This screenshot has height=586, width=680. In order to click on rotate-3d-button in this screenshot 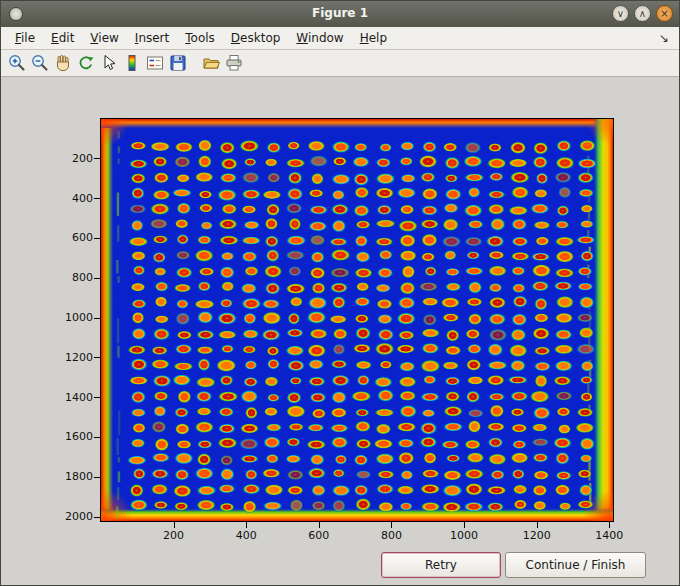, I will do `click(86, 63)`.